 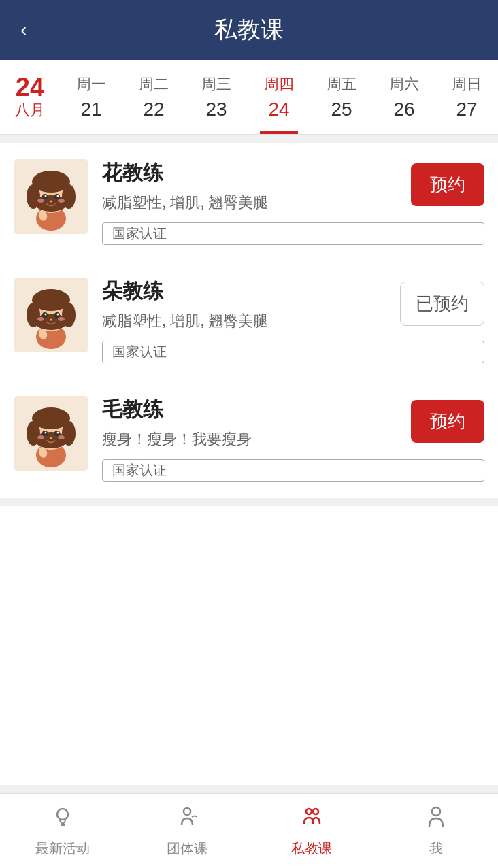 I want to click on active-underline, so click(x=279, y=133).